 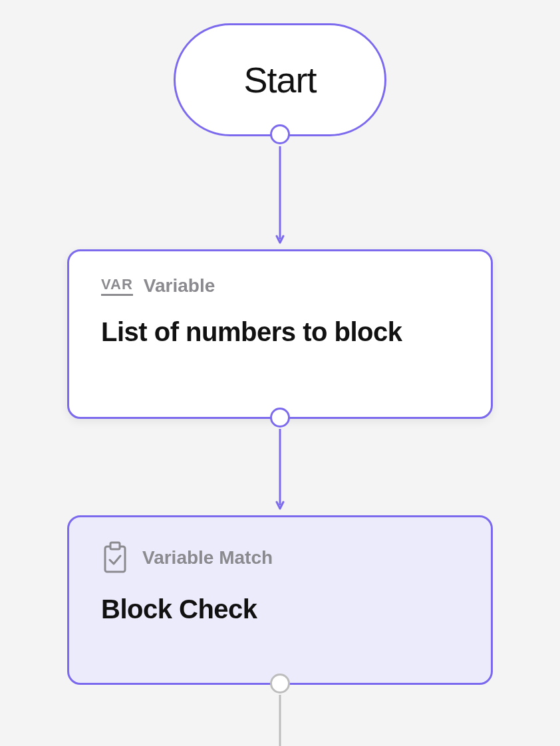 What do you see at coordinates (280, 80) in the screenshot?
I see `start-node: Start` at bounding box center [280, 80].